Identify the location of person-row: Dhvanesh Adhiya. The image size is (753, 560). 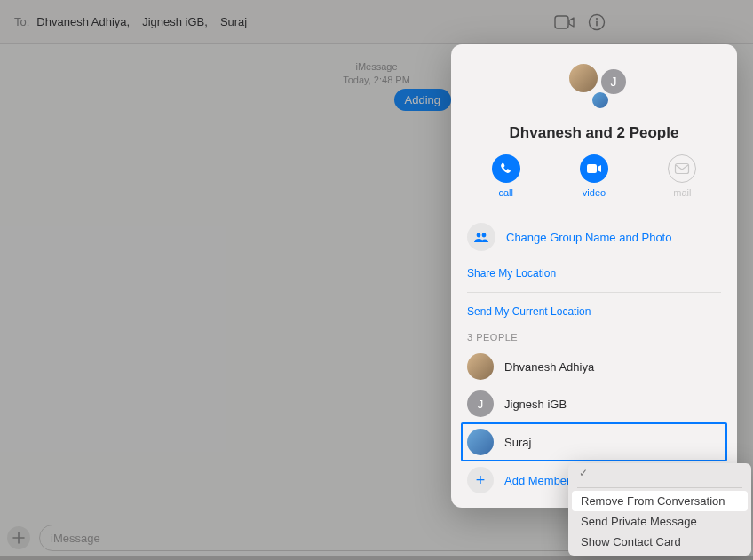
(594, 367).